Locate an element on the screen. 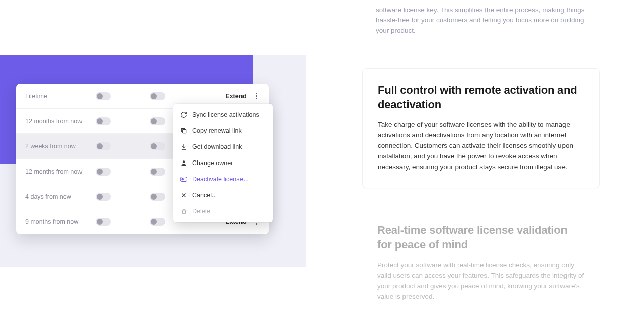 The image size is (644, 322). more-options-icon is located at coordinates (256, 96).